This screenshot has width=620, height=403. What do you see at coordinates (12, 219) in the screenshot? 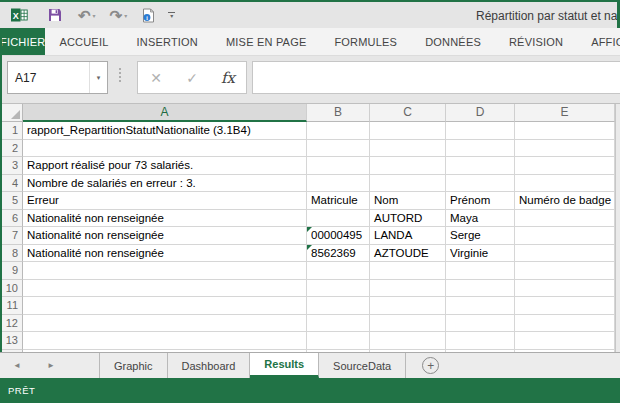
I see `row-header-6: 6` at bounding box center [12, 219].